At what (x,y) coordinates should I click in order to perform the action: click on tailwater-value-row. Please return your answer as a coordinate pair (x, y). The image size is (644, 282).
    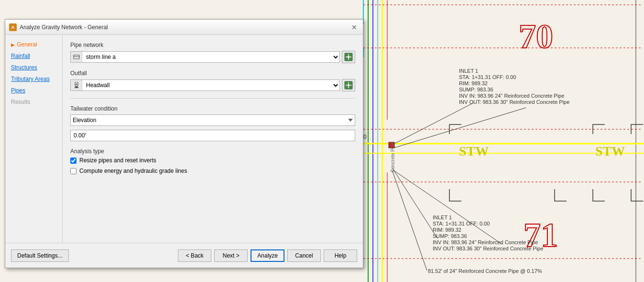
    Looking at the image, I should click on (213, 135).